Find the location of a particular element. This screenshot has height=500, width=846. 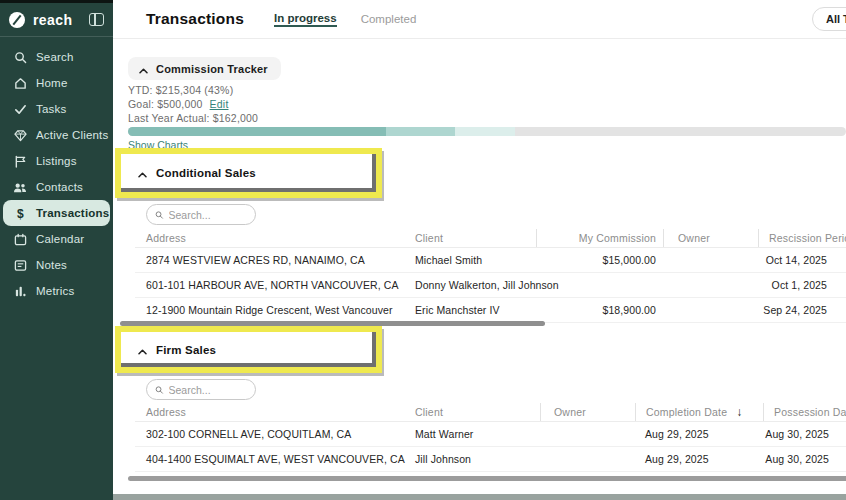

cell-address: 302-100 CORNELL AVE, COQUITLAM, CA is located at coordinates (275, 434).